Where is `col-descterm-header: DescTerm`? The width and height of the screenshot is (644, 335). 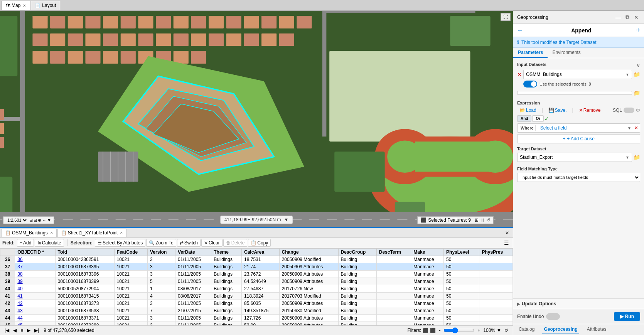 col-descterm-header: DescTerm is located at coordinates (394, 252).